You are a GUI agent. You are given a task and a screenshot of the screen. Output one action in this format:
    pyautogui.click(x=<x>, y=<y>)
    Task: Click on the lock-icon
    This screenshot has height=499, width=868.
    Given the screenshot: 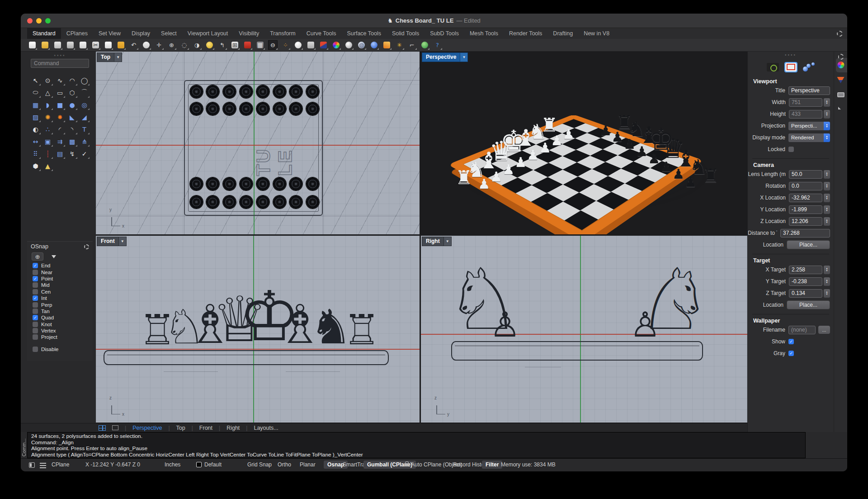 What is the action you would take?
    pyautogui.click(x=311, y=45)
    